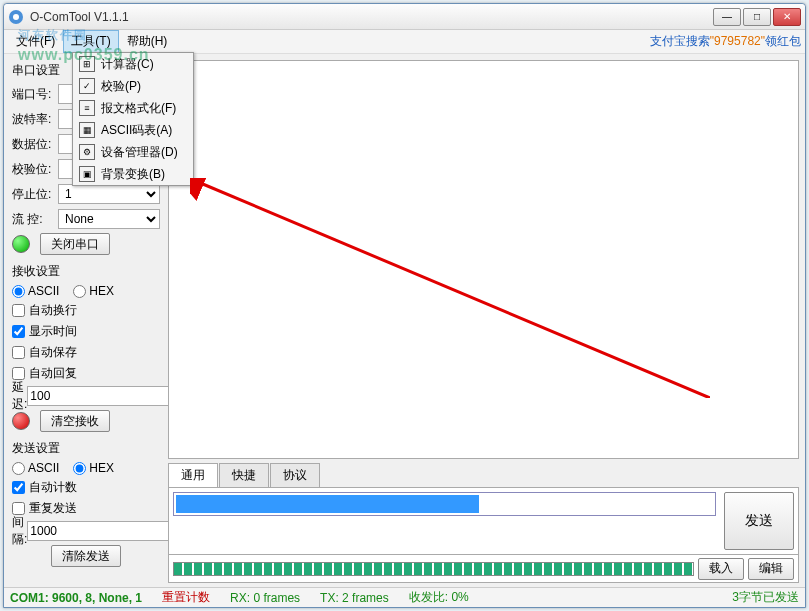 The width and height of the screenshot is (809, 611). What do you see at coordinates (35, 220) in the screenshot?
I see `flow-label: 流 控:` at bounding box center [35, 220].